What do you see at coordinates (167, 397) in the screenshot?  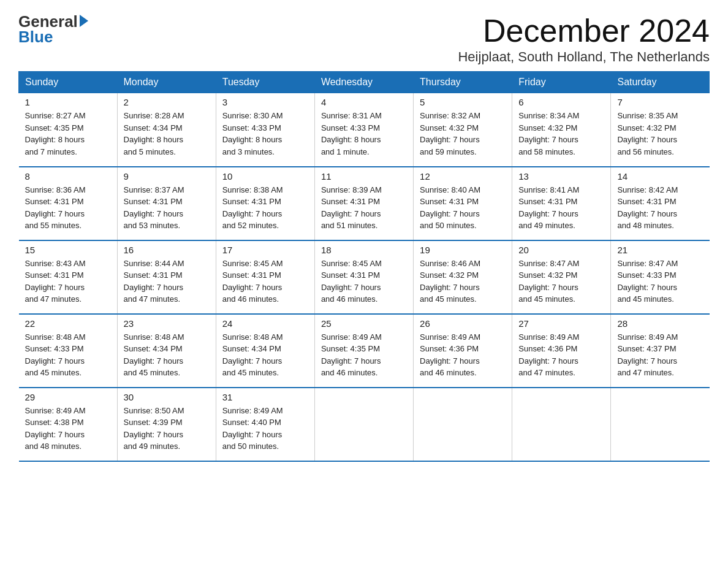 I see `day-number: 30` at bounding box center [167, 397].